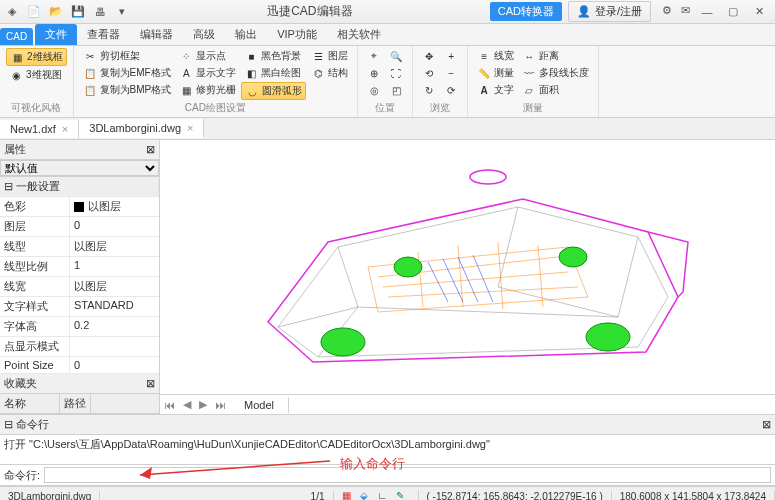 Image resolution: width=775 pixels, height=500 pixels. What do you see at coordinates (16, 36) in the screenshot?
I see `menu-corner: CAD` at bounding box center [16, 36].